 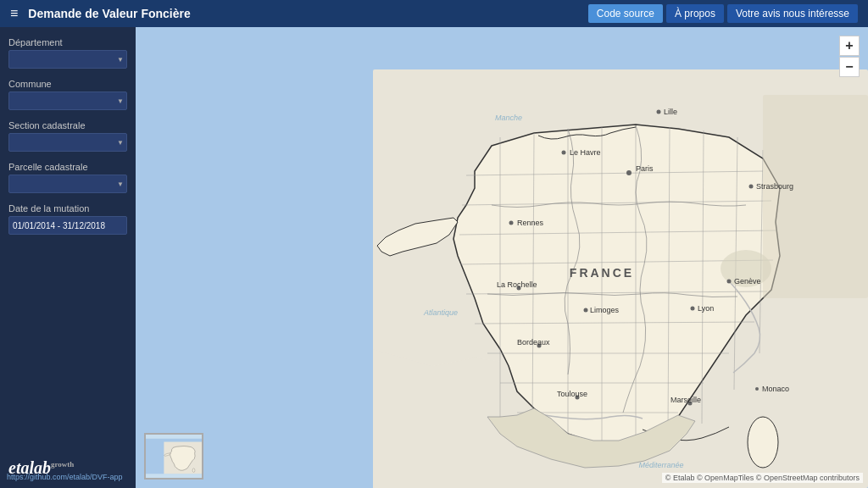 I want to click on svg-text: Paris, so click(x=644, y=169).